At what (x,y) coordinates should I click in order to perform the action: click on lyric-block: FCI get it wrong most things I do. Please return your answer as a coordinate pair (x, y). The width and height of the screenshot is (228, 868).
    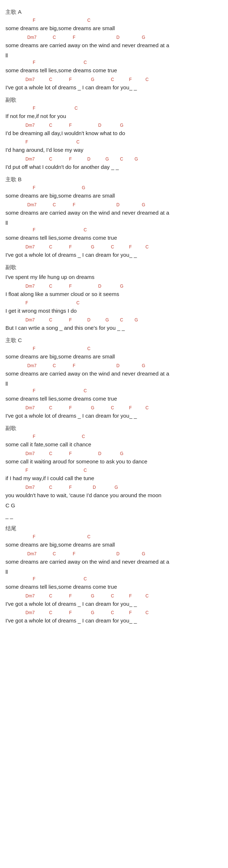
    Looking at the image, I should click on (114, 308).